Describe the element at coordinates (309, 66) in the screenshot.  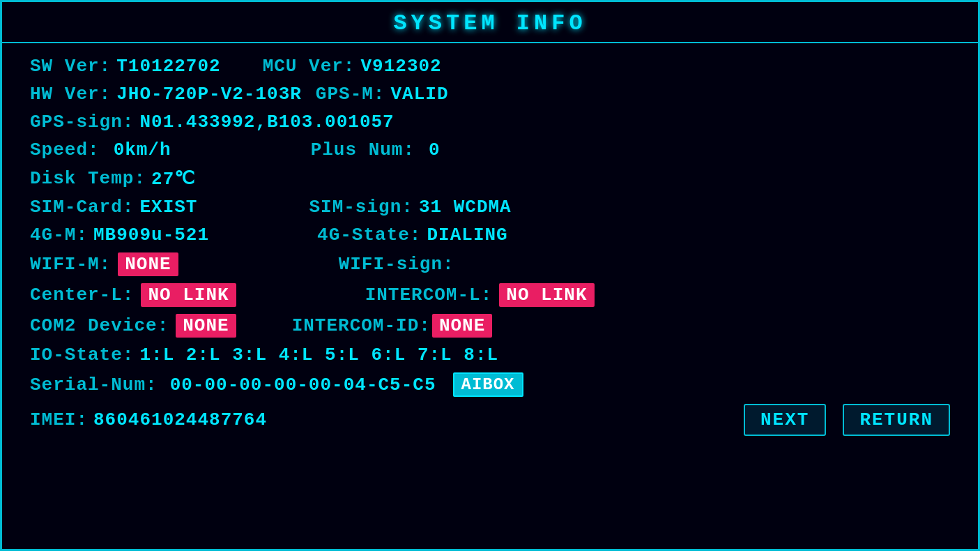
I see `mcu-ver-label: MCU Ver:` at that location.